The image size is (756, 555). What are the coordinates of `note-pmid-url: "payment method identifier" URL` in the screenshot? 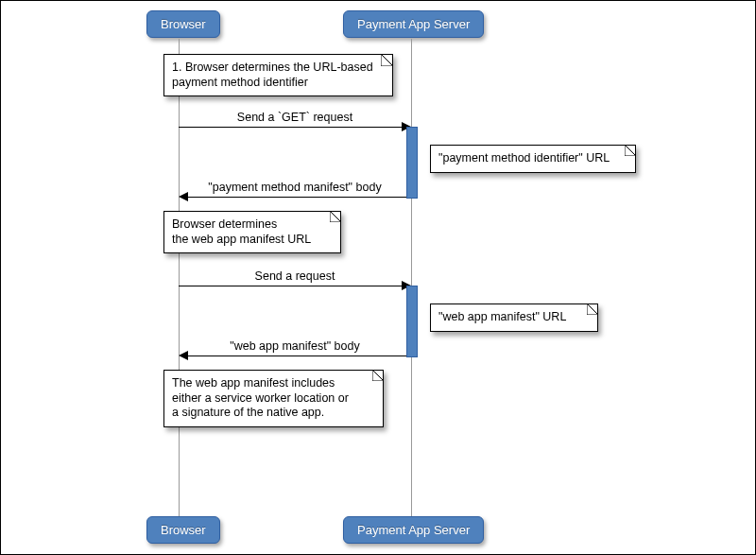 It's located at (533, 159).